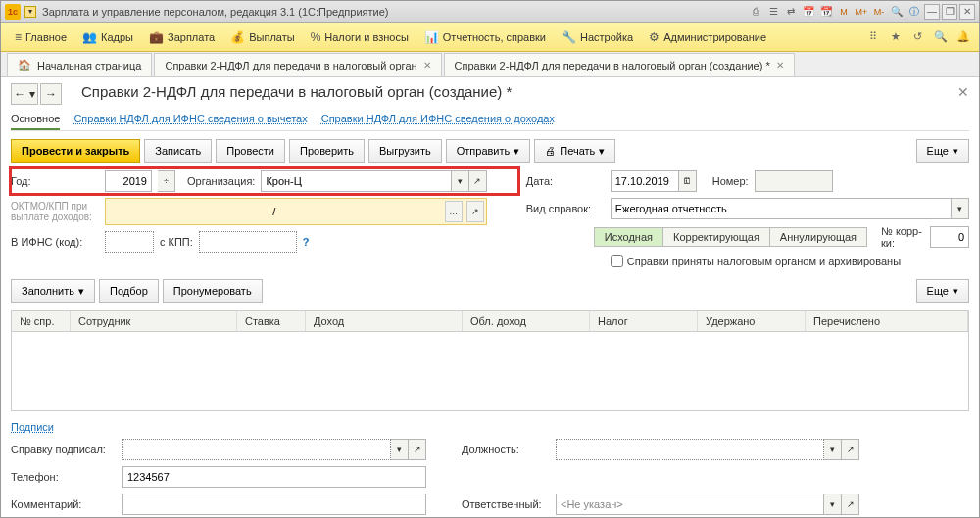 This screenshot has width=980, height=518. I want to click on kind-dropdown-button: ▾, so click(960, 209).